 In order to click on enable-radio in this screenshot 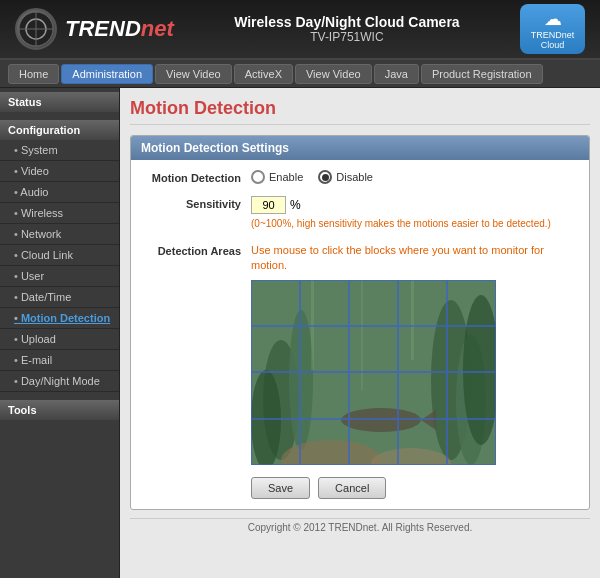, I will do `click(258, 177)`.